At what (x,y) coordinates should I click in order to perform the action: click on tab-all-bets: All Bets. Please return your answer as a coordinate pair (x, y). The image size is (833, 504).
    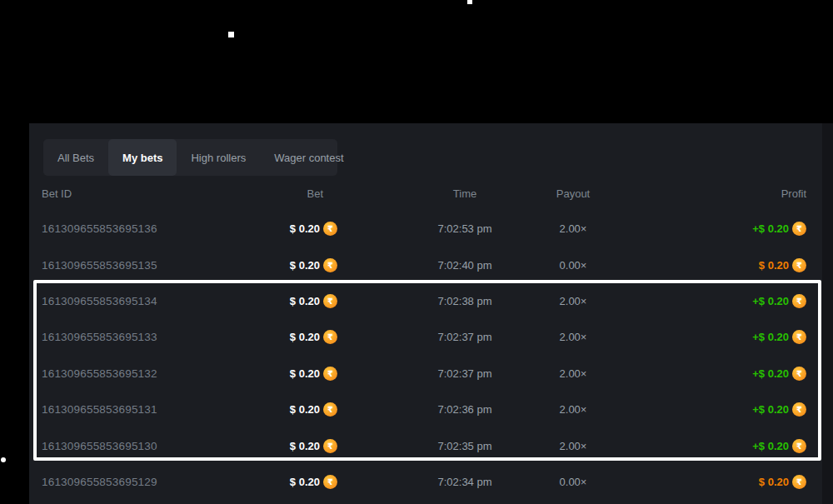
    Looking at the image, I should click on (76, 157).